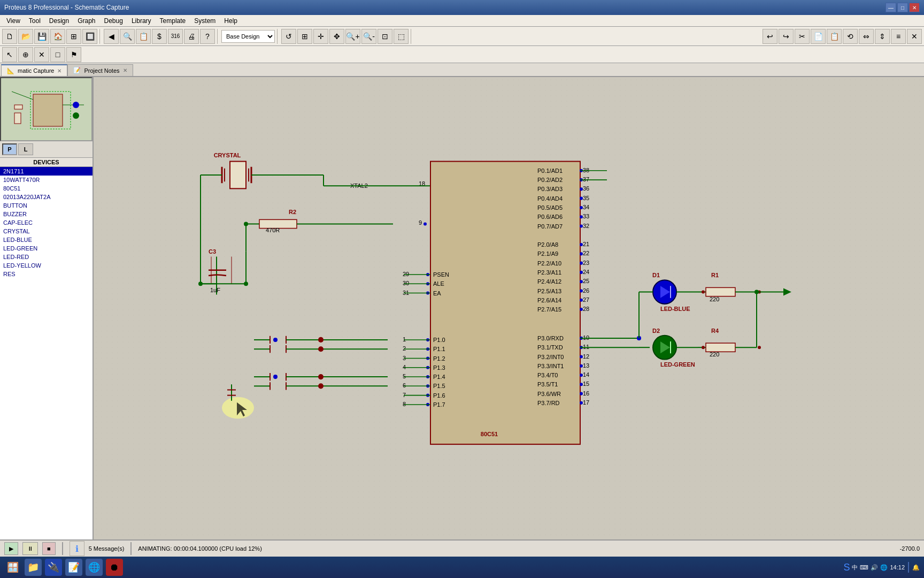 The image size is (924, 578). What do you see at coordinates (13, 21) in the screenshot?
I see `menu-view: View` at bounding box center [13, 21].